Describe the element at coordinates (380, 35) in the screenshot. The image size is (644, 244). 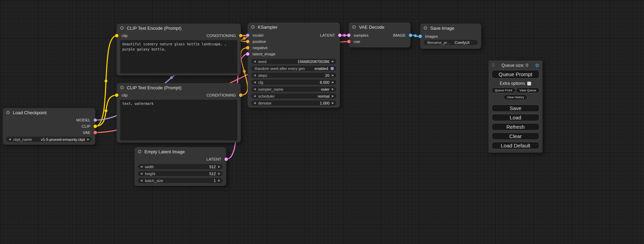
I see `node-vae-decode: VAE Decode samples IMAGE vae` at that location.